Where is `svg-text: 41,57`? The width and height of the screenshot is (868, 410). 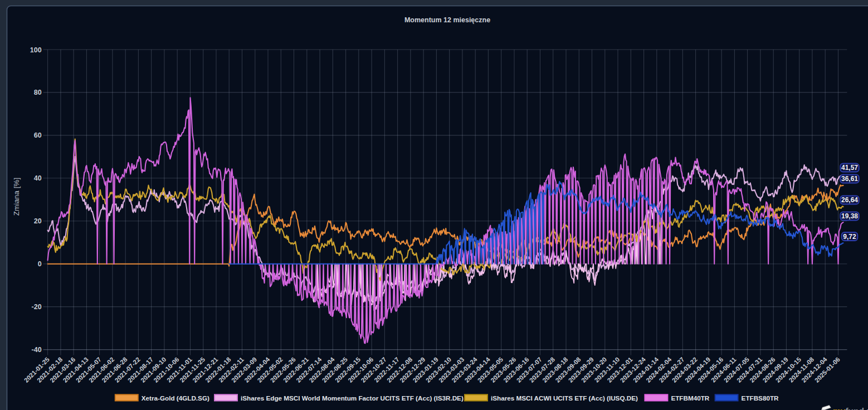
svg-text: 41,57 is located at coordinates (850, 168).